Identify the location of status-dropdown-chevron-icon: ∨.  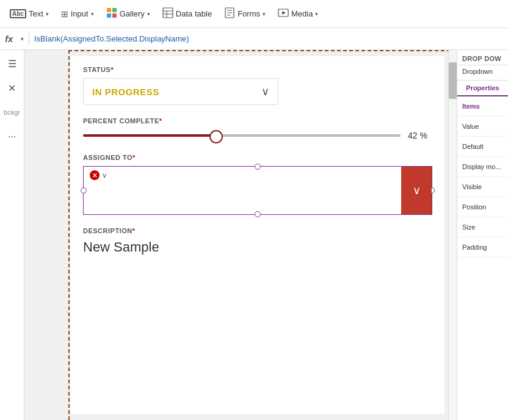
(265, 92).